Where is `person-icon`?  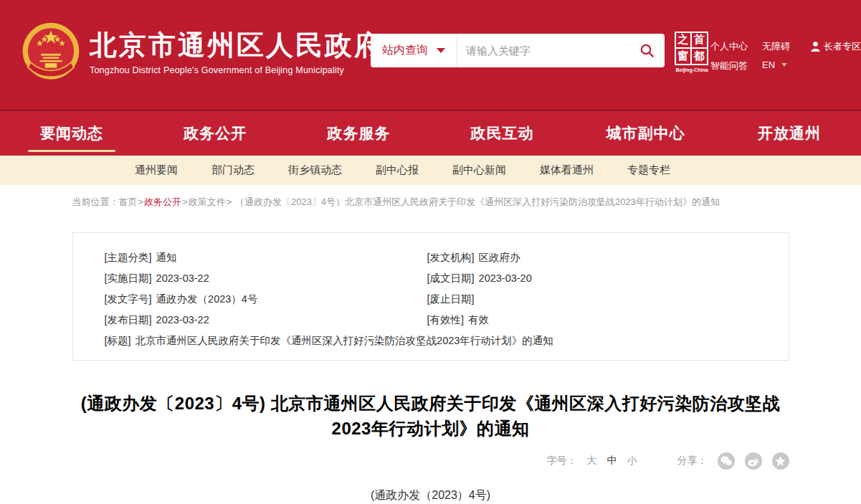 person-icon is located at coordinates (816, 47).